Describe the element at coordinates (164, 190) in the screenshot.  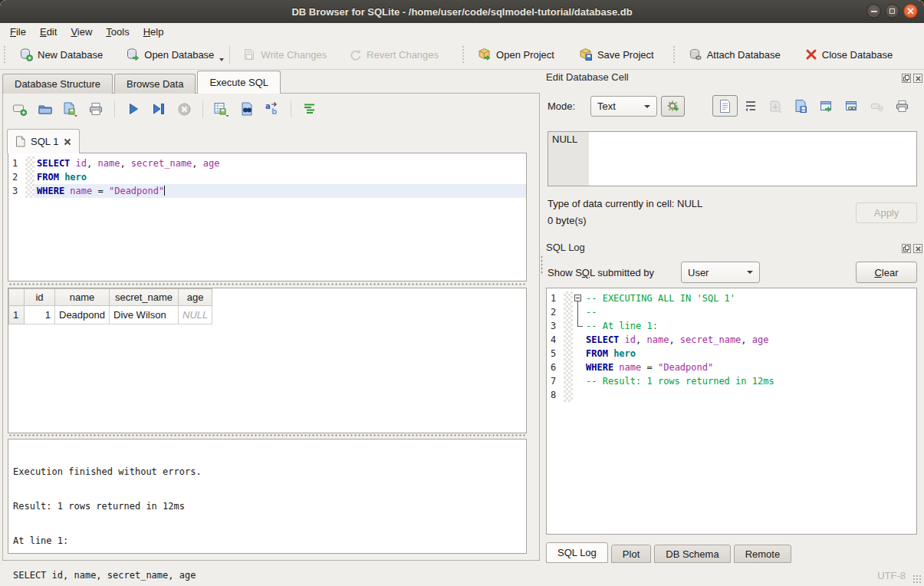
I see `text-cursor` at that location.